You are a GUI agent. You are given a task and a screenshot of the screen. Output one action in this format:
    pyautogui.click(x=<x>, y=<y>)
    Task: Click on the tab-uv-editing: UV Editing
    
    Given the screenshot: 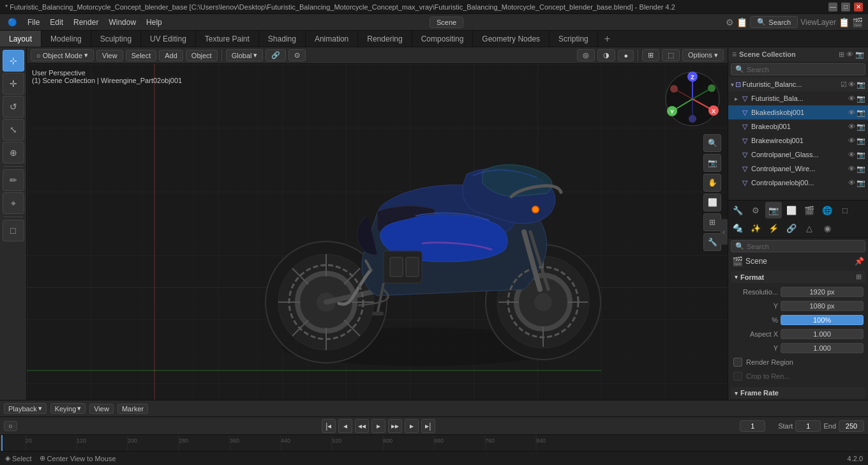 What is the action you would take?
    pyautogui.click(x=168, y=38)
    